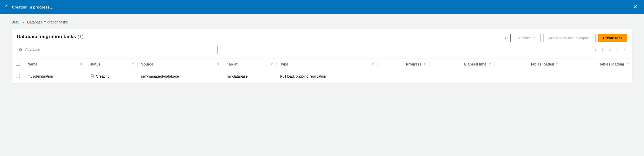 This screenshot has height=156, width=644. I want to click on refresh-button, so click(506, 38).